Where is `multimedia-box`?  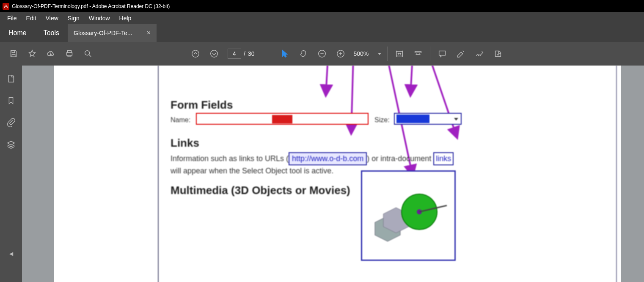
multimedia-box is located at coordinates (408, 216).